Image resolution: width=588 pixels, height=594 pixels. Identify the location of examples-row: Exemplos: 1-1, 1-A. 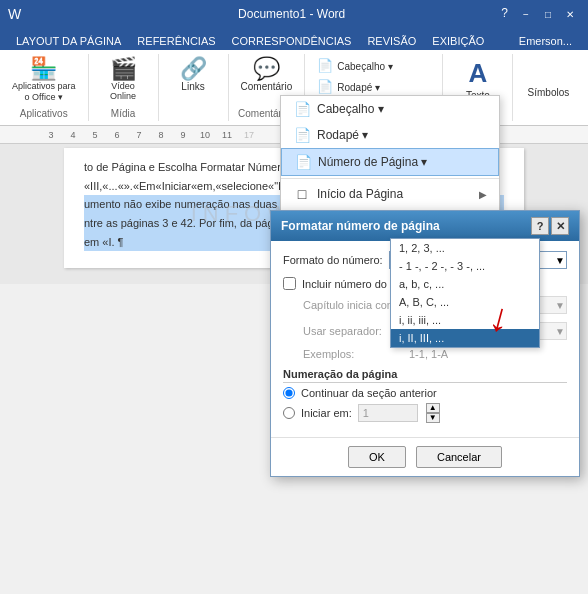
(435, 354).